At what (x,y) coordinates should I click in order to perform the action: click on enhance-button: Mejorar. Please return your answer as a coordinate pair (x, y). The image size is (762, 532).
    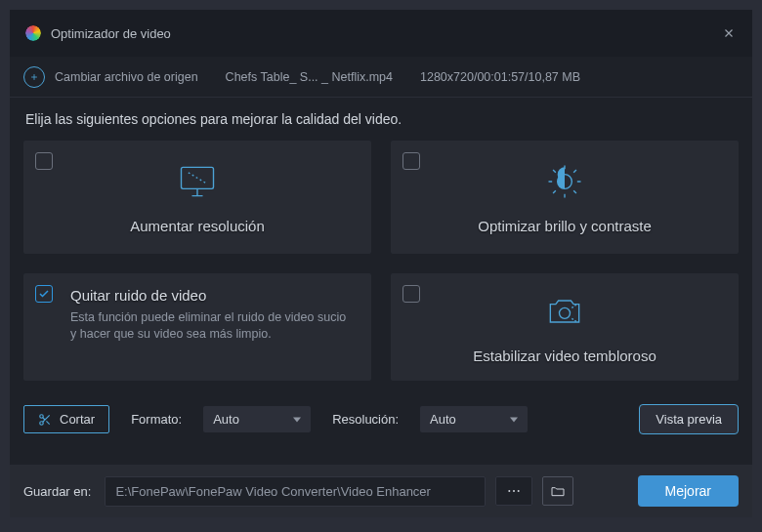
    Looking at the image, I should click on (688, 491).